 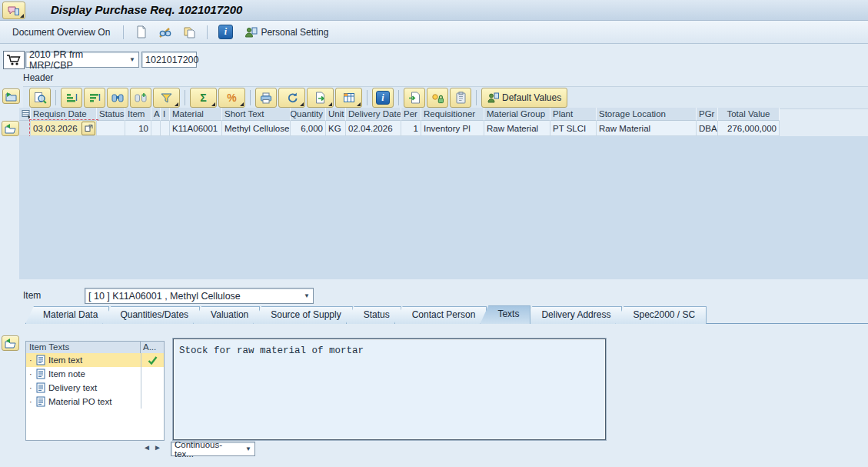 What do you see at coordinates (88, 128) in the screenshot?
I see `date-detail-button` at bounding box center [88, 128].